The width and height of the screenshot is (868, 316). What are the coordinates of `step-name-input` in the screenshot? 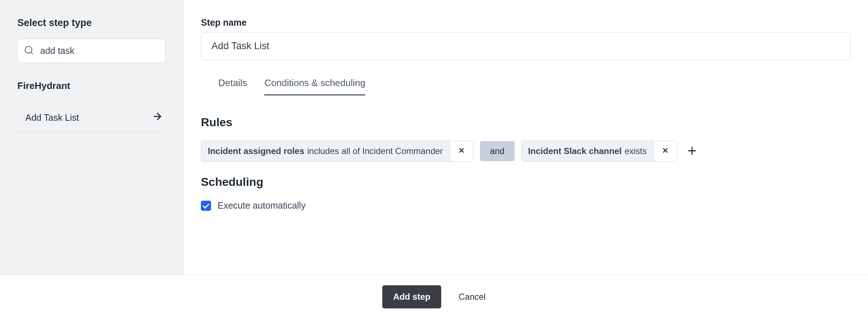 It's located at (526, 46).